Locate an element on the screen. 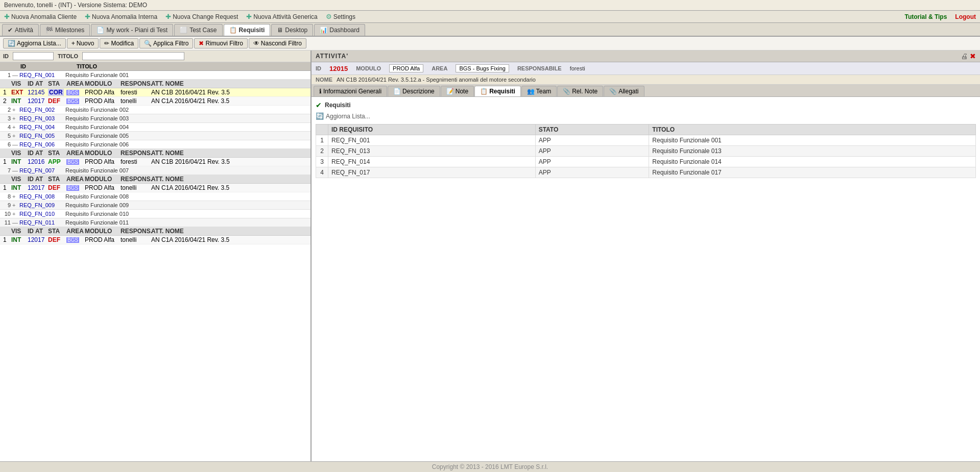 This screenshot has width=980, height=472. sub-table-row: 1 INT 12016 APP BGS PROD Alfa foresti AN… is located at coordinates (155, 162).